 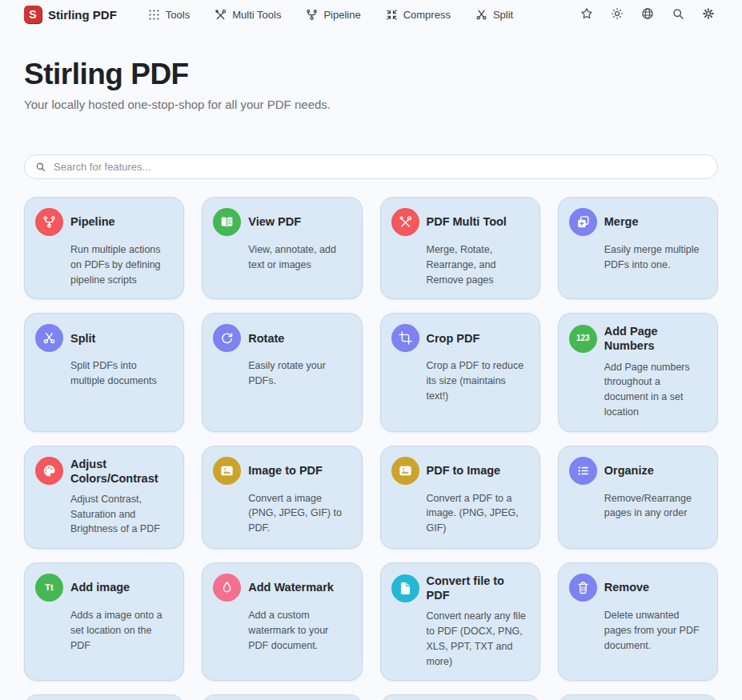 I want to click on card-split: Split Split PDFs into multiple documents, so click(x=104, y=372).